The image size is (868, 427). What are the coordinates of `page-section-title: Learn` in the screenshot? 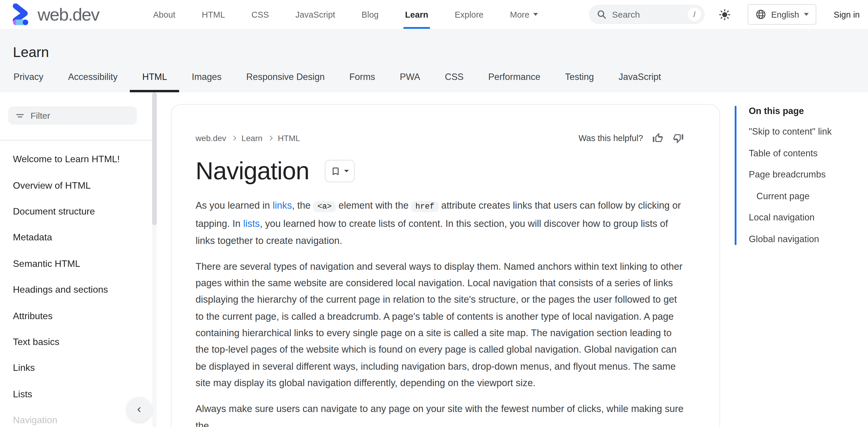 It's located at (31, 52).